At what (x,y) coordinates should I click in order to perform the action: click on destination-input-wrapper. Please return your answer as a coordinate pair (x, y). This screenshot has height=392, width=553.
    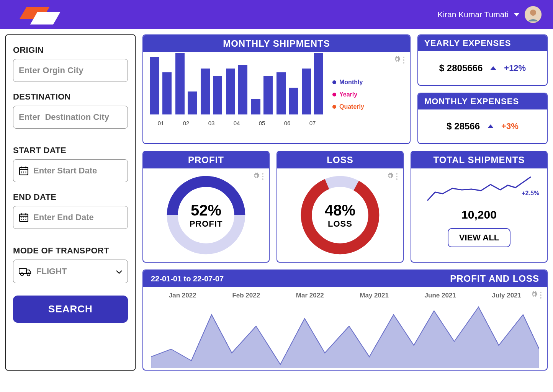
    Looking at the image, I should click on (70, 117).